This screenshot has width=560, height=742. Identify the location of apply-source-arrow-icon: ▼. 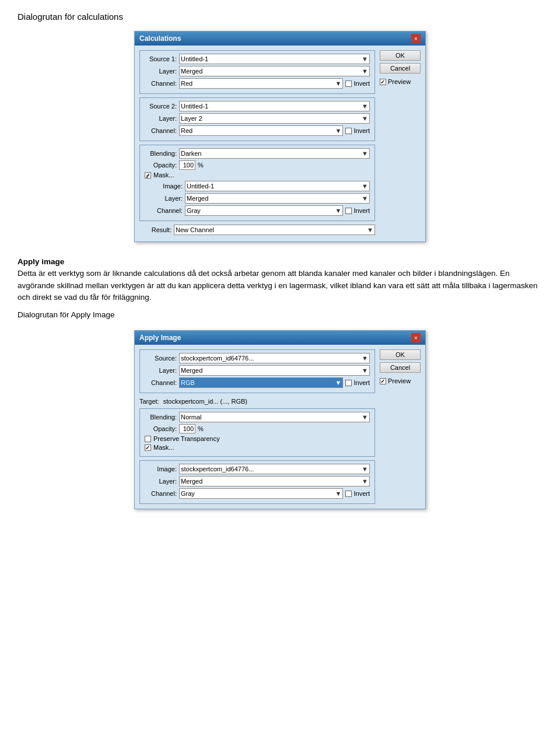
(365, 358).